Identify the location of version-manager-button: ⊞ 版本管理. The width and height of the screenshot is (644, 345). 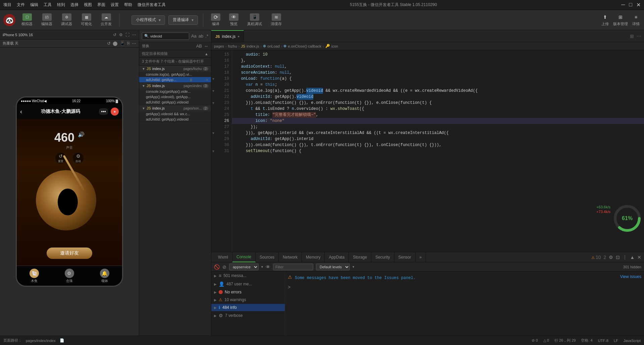
(621, 20).